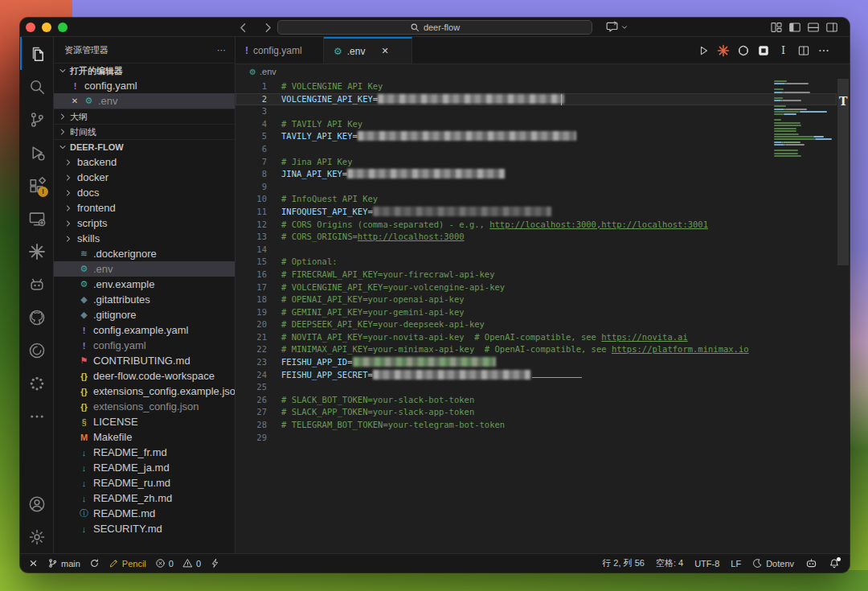 The height and width of the screenshot is (591, 868). I want to click on back-icon, so click(243, 27).